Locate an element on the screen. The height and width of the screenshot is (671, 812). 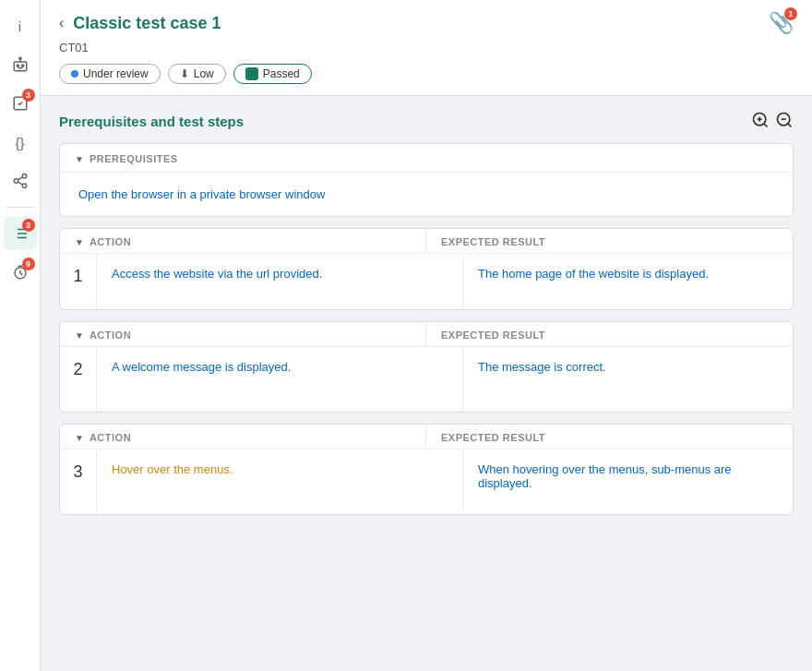
timer-icon: 9 is located at coordinates (20, 272).